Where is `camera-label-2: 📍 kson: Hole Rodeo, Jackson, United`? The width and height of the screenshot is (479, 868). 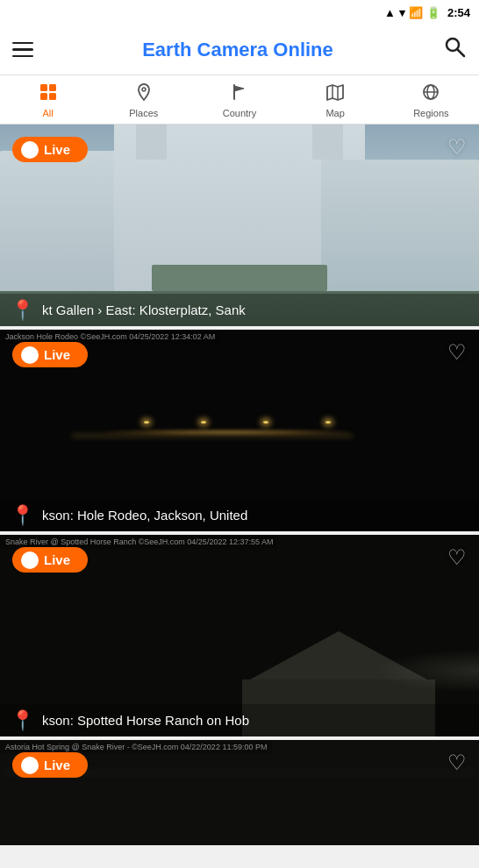 camera-label-2: 📍 kson: Hole Rodeo, Jackson, United is located at coordinates (240, 516).